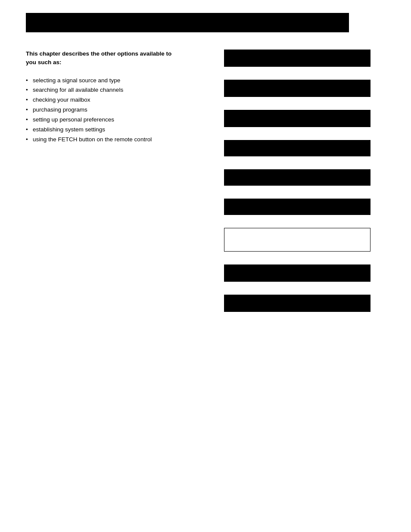 The image size is (411, 532). Describe the element at coordinates (116, 90) in the screenshot. I see `list-item: searching for all available channels` at that location.